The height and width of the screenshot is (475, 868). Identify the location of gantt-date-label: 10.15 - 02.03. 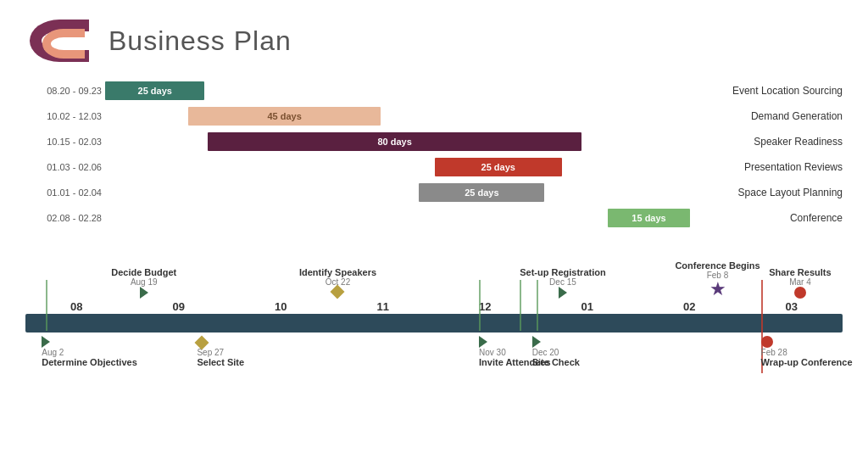
(64, 142).